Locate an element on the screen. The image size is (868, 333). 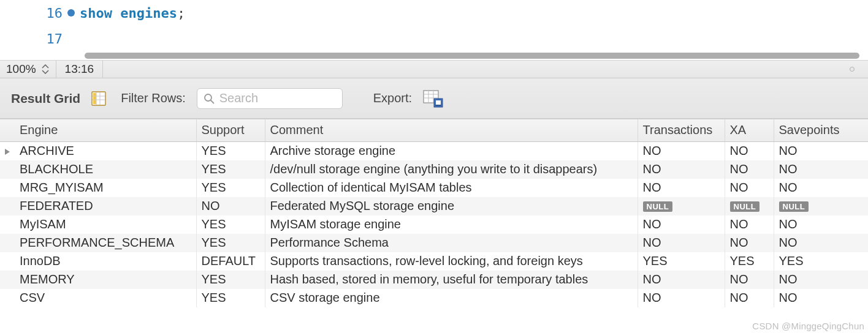
breakpoint-slot is located at coordinates (71, 39).